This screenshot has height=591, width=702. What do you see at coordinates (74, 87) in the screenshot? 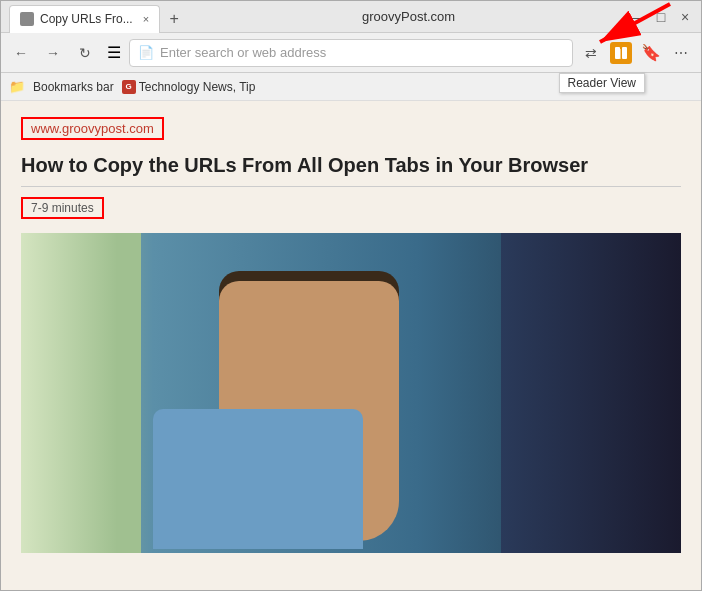
I see `bookmarks-bar-label: Bookmarks bar` at bounding box center [74, 87].